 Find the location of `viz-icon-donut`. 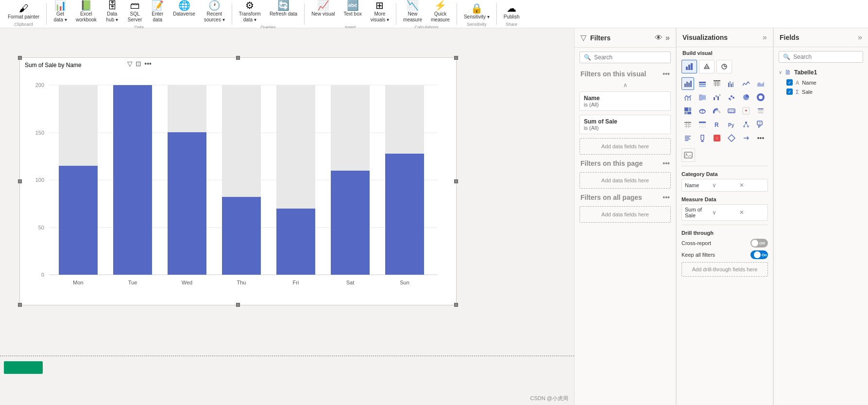

viz-icon-donut is located at coordinates (761, 97).